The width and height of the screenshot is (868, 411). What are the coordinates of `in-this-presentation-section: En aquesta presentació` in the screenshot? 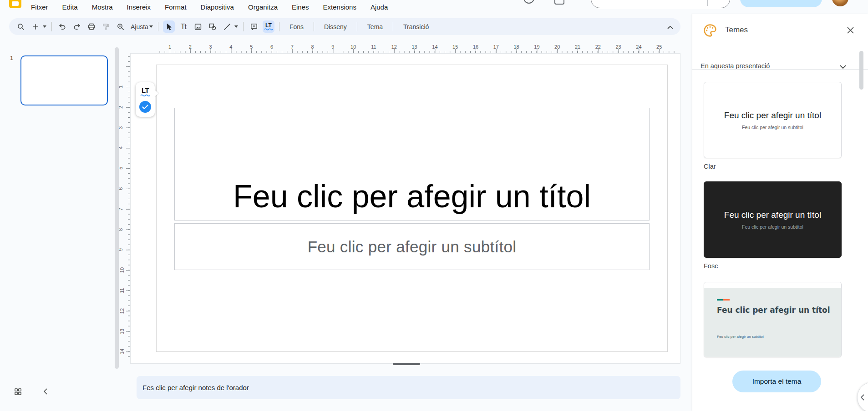 It's located at (780, 65).